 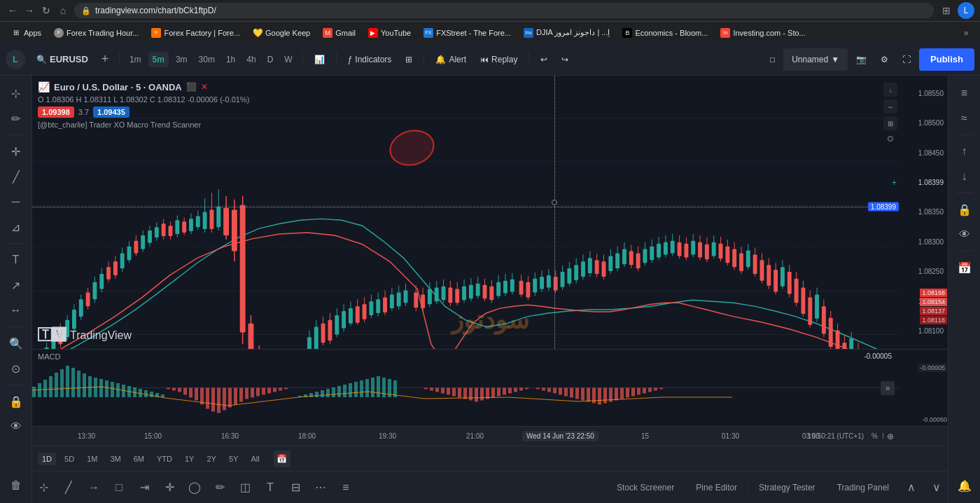 I want to click on bookmark-fxstreet: FX FXStreet - The Fore..., so click(x=468, y=33).